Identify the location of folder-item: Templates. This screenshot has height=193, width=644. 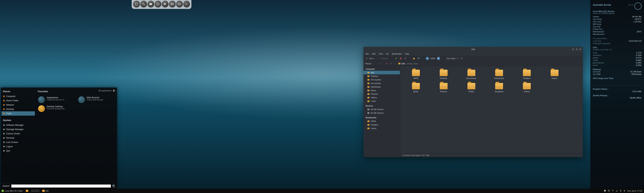
(499, 88).